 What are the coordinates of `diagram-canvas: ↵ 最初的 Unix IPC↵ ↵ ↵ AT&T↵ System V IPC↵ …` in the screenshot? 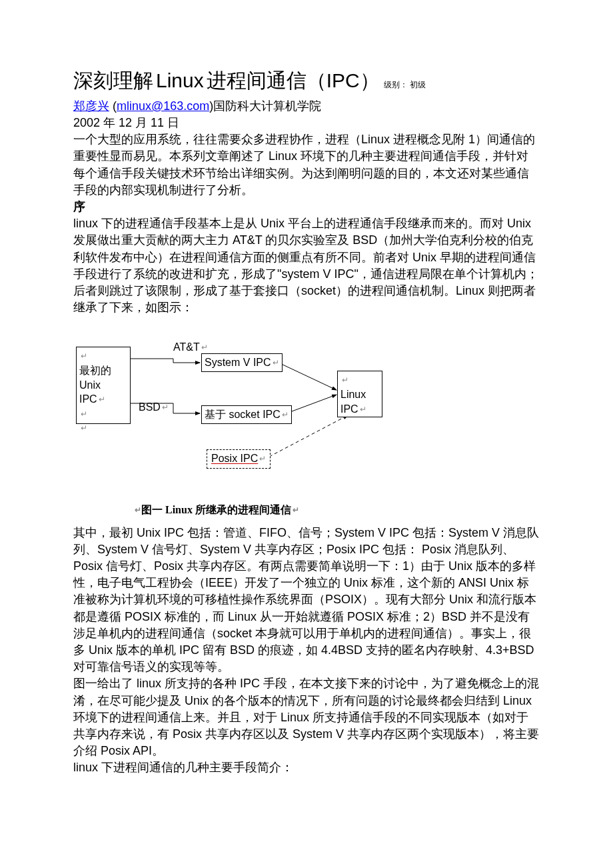 It's located at (233, 413).